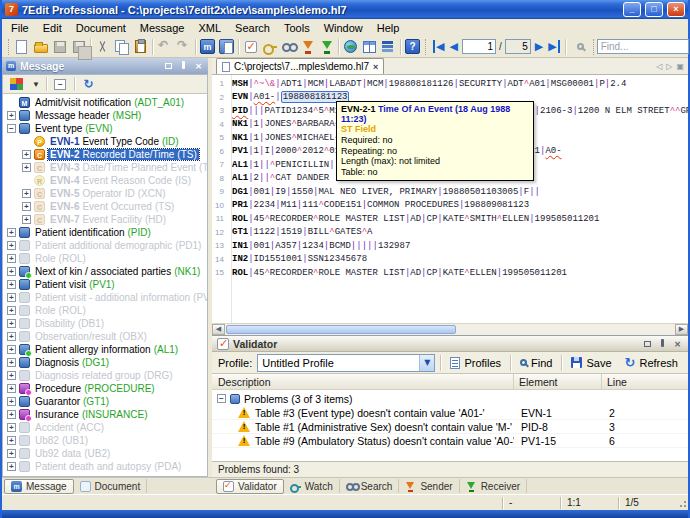 This screenshot has height=518, width=690. I want to click on document-view-button, so click(226, 46).